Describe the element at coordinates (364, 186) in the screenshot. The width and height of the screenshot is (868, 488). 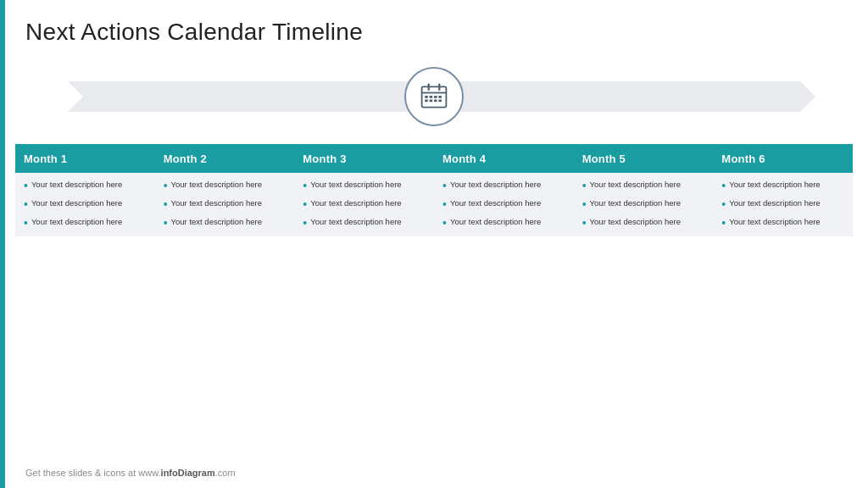
I see `bullet-item-3-1: •Your text description here` at that location.